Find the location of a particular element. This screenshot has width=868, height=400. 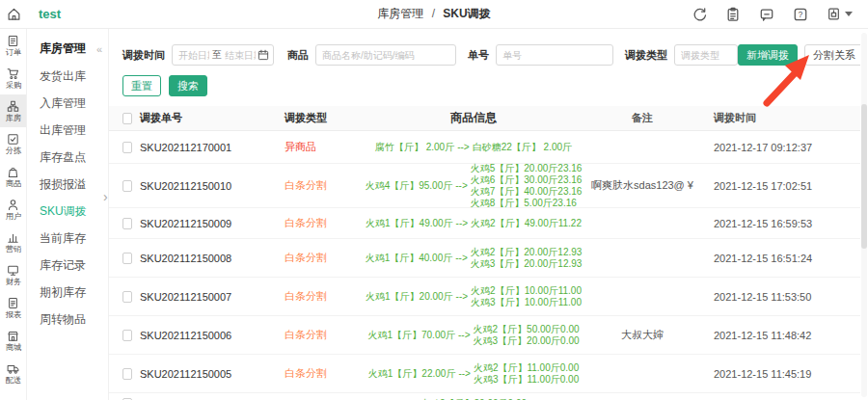

order-no: SKU202112170001 is located at coordinates (208, 147).